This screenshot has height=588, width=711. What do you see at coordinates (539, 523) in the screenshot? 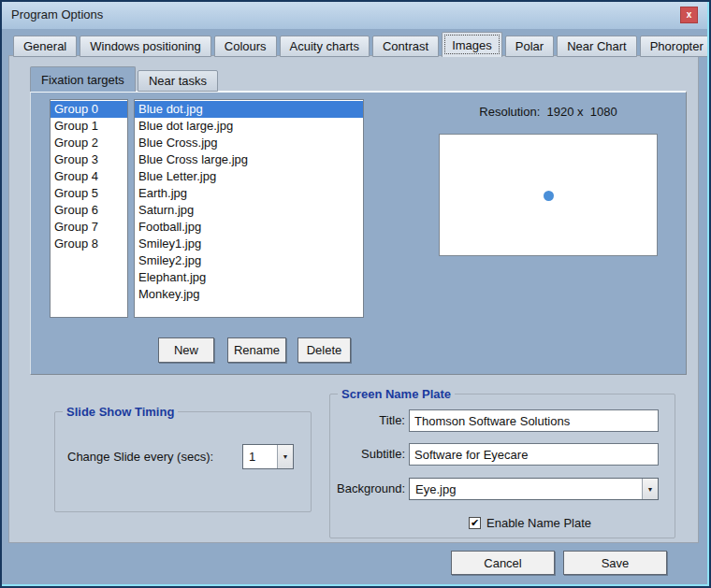
I see `enable-name-plate-label: Enable Name Plate` at bounding box center [539, 523].